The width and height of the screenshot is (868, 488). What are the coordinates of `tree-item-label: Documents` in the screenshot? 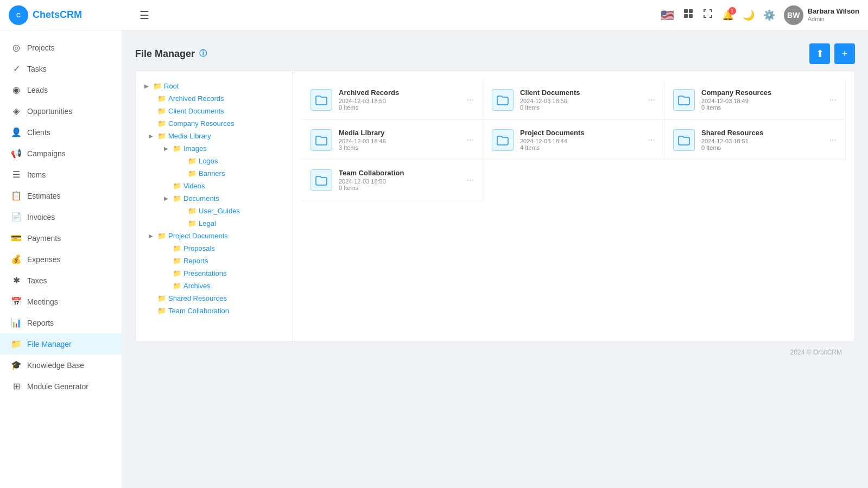 It's located at (201, 199).